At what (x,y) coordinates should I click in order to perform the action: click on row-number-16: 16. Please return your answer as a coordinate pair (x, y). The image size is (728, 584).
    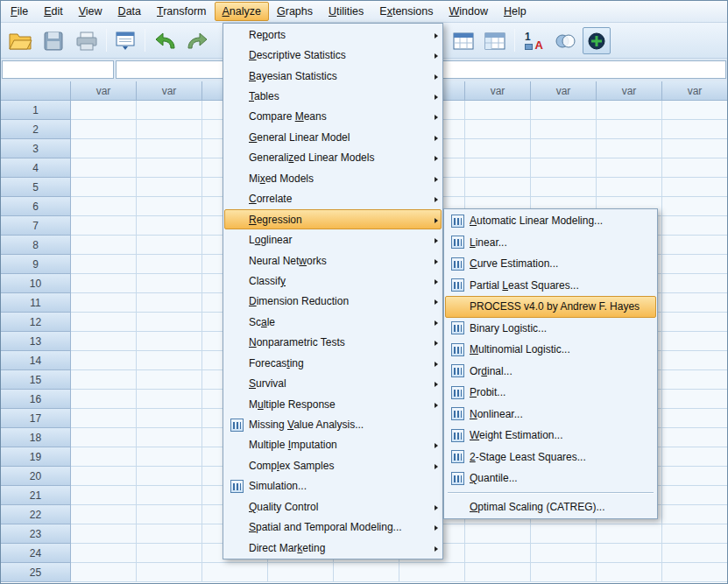
    Looking at the image, I should click on (36, 399).